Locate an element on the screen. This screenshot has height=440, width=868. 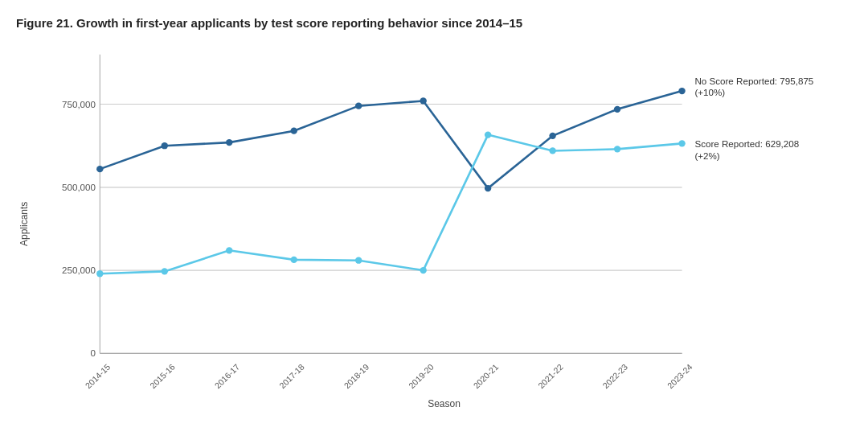
svg-text: 750,000 is located at coordinates (79, 105).